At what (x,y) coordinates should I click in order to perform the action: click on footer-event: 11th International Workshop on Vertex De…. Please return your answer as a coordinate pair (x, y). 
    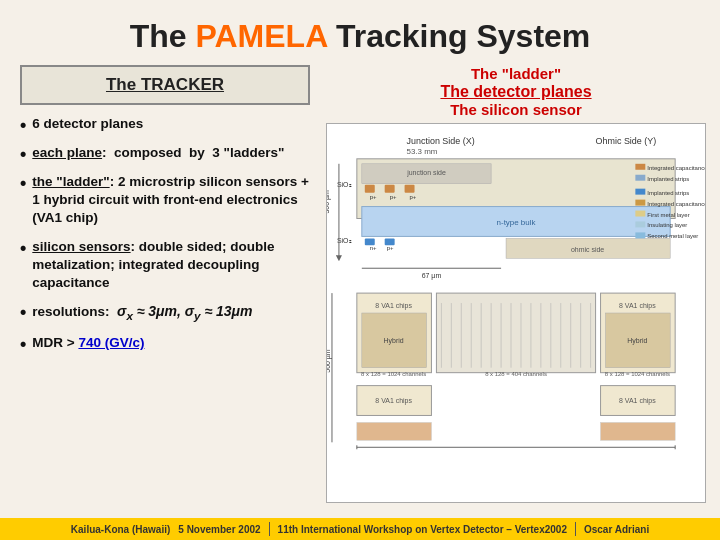
    Looking at the image, I should click on (422, 530).